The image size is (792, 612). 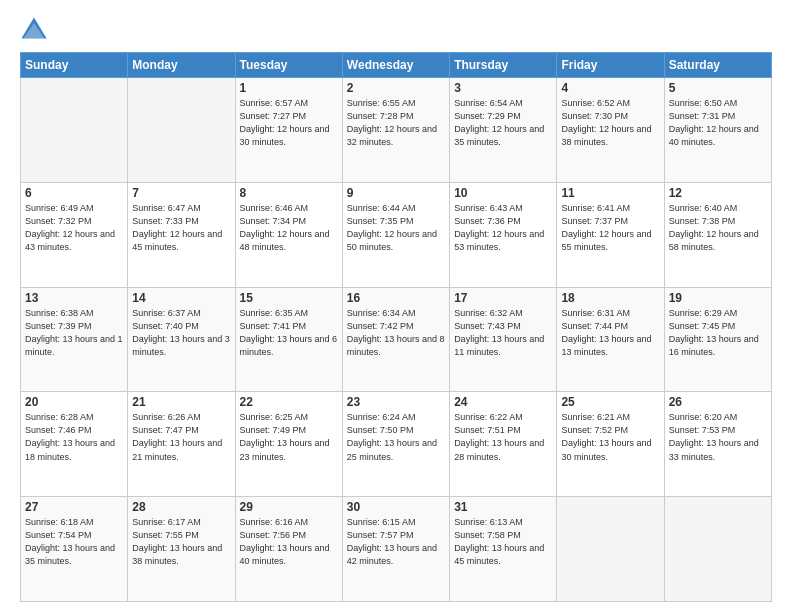 What do you see at coordinates (396, 193) in the screenshot?
I see `day-number: 9` at bounding box center [396, 193].